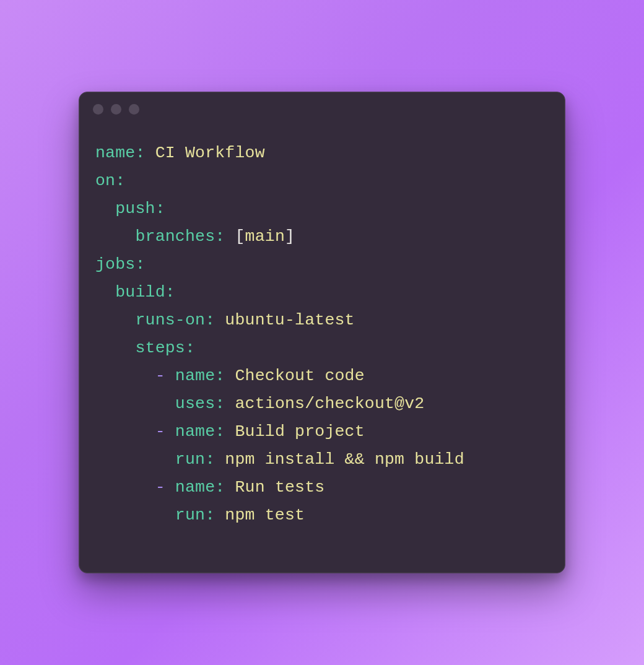  Describe the element at coordinates (170, 320) in the screenshot. I see `yaml-key: runs-on` at that location.